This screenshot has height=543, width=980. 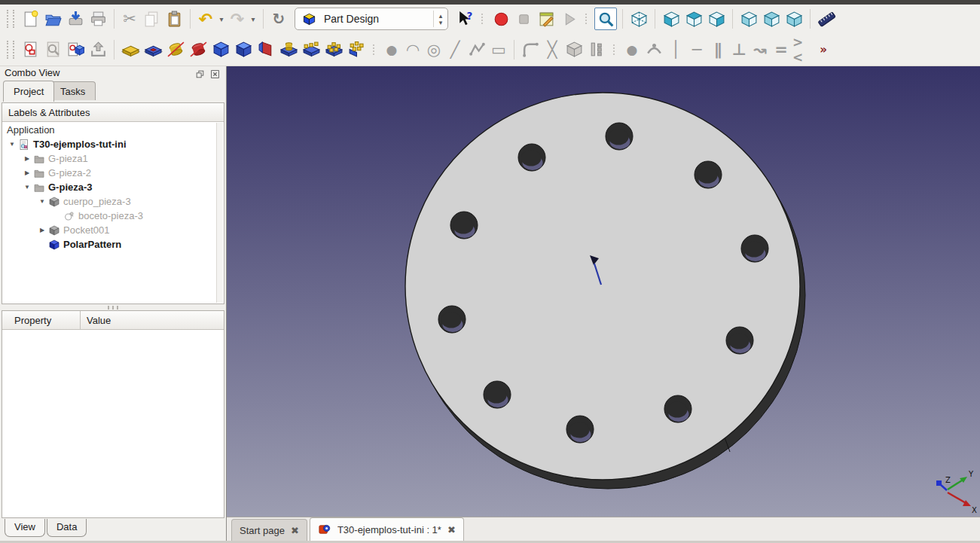 I want to click on redo-dropdown: ▾, so click(x=253, y=19).